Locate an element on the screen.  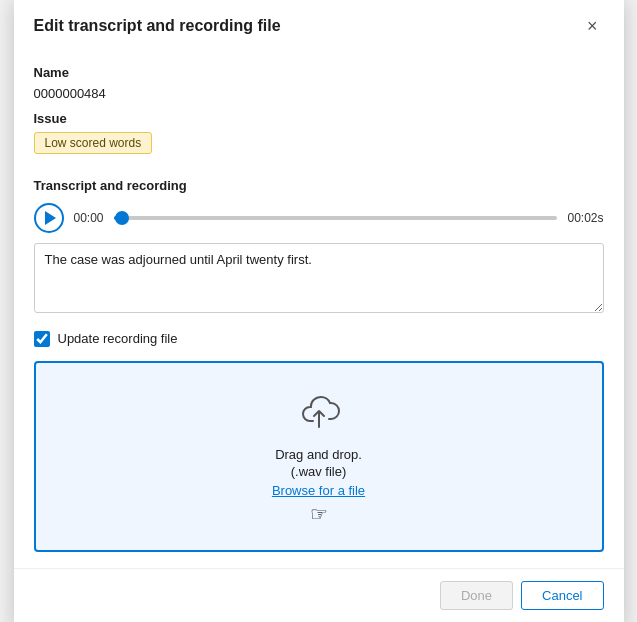
update-recording-label: Update recording file is located at coordinates (118, 338).